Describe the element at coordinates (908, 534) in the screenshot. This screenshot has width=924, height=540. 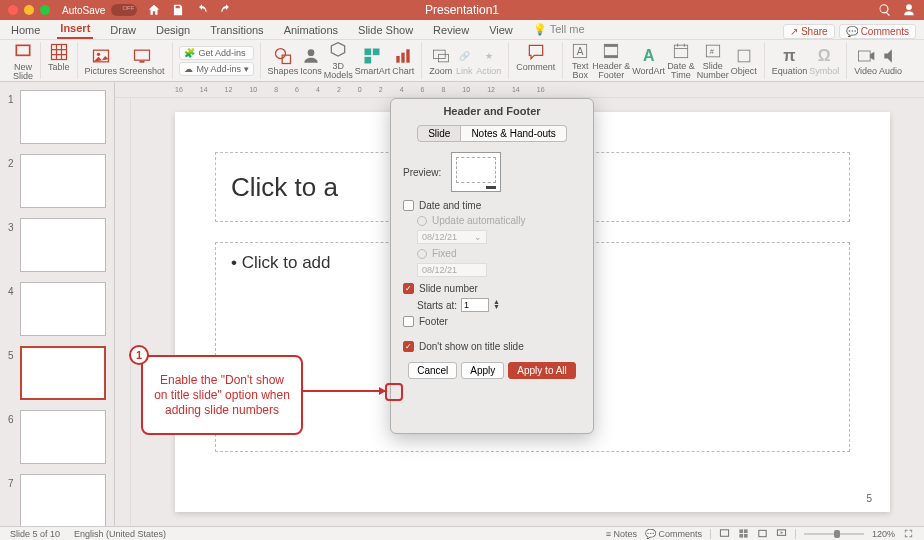
I see `fit-to-window-icon` at that location.